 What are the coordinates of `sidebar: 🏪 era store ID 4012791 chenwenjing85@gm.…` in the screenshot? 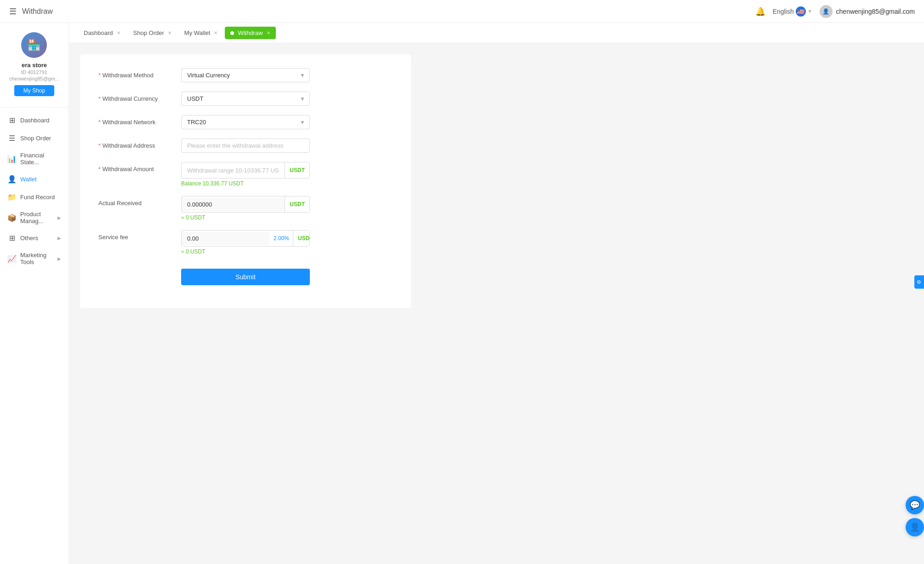 It's located at (34, 294).